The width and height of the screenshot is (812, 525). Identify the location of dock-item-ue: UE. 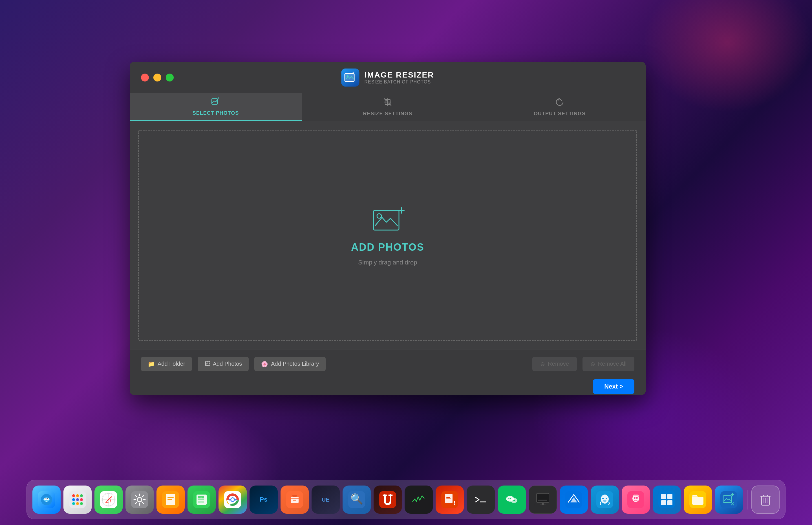
(326, 500).